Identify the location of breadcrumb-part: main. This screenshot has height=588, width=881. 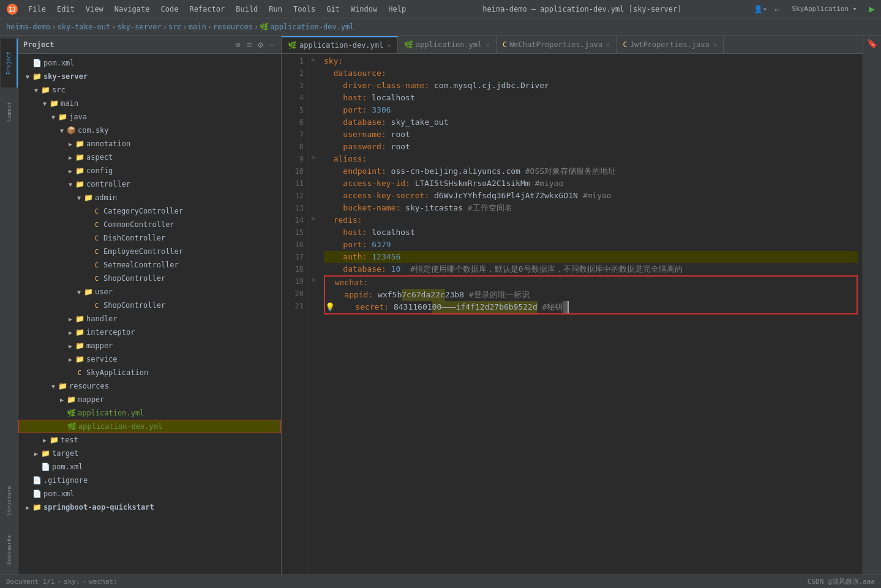
(197, 27).